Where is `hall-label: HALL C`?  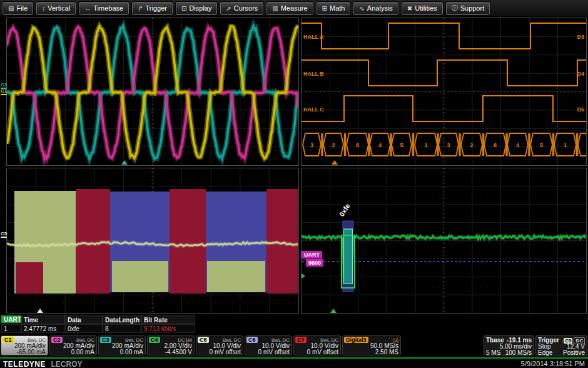
hall-label: HALL C is located at coordinates (314, 110).